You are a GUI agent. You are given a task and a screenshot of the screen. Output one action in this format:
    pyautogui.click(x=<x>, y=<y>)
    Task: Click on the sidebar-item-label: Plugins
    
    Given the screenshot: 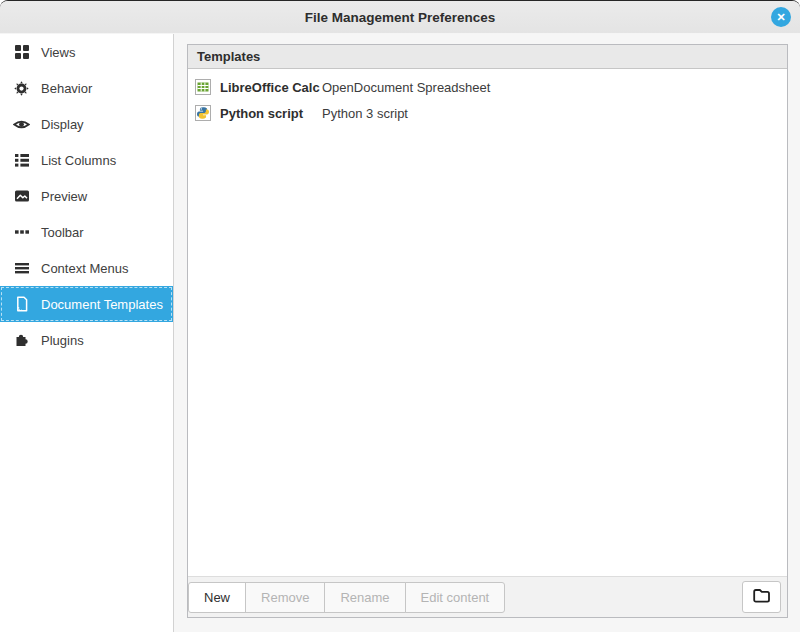 What is the action you would take?
    pyautogui.click(x=62, y=340)
    